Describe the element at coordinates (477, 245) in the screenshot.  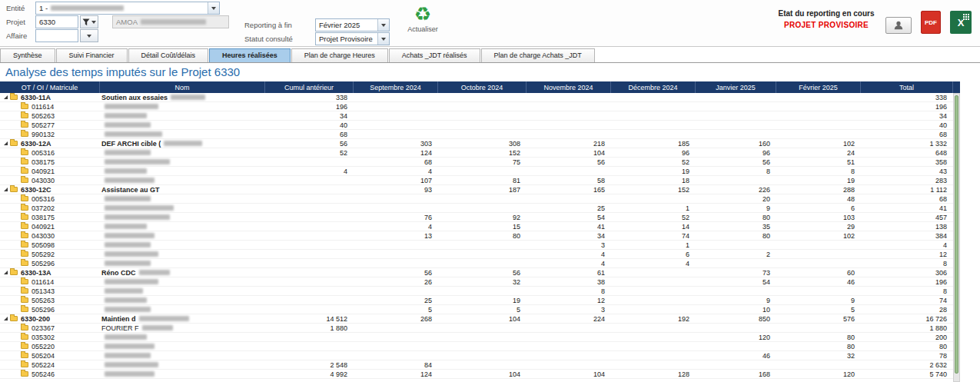
I see `table-row: 505098314` at that location.